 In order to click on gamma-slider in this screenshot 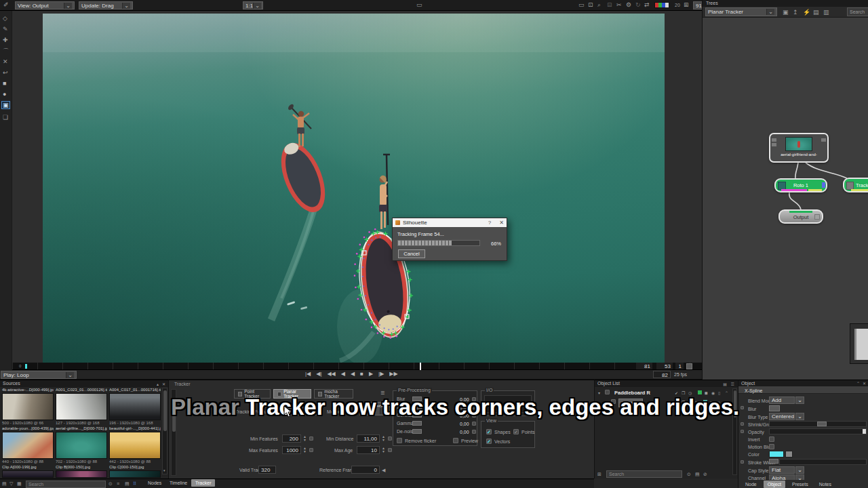, I will do `click(417, 423)`.